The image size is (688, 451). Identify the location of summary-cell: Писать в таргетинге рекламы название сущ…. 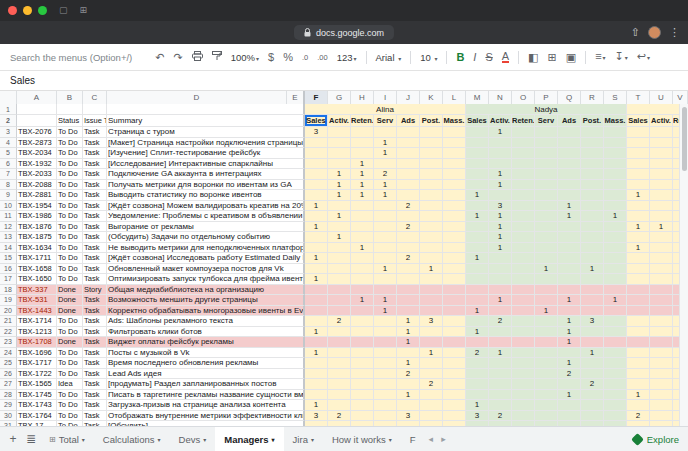
(206, 396).